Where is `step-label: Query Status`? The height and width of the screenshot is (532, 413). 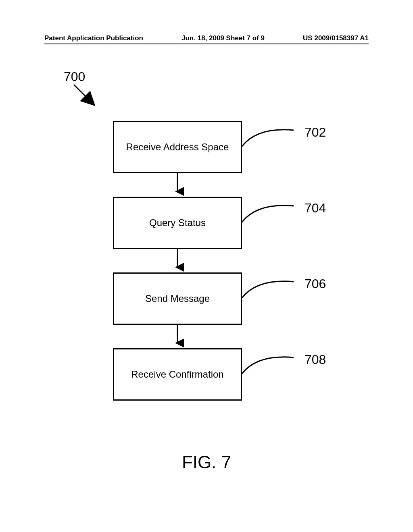
step-label: Query Status is located at coordinates (177, 223).